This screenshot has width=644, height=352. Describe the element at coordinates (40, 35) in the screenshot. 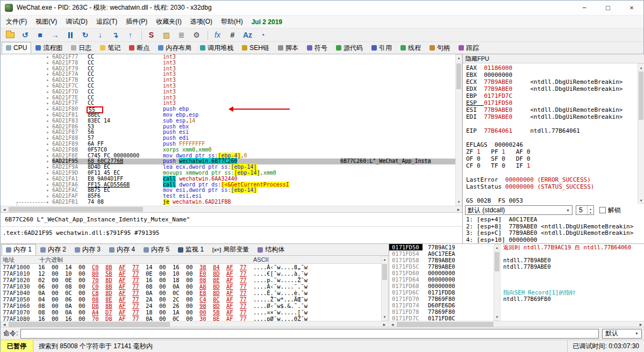

I see `stop-button: ■` at that location.